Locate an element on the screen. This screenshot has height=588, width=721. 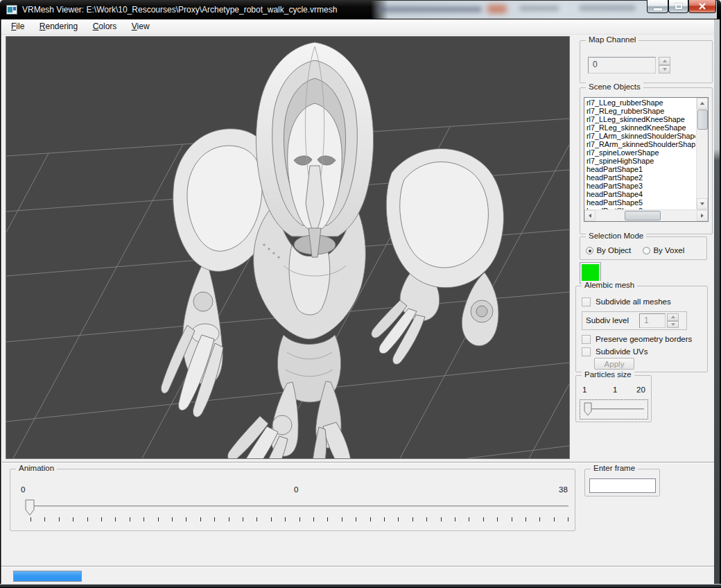
maximize-button is located at coordinates (678, 7).